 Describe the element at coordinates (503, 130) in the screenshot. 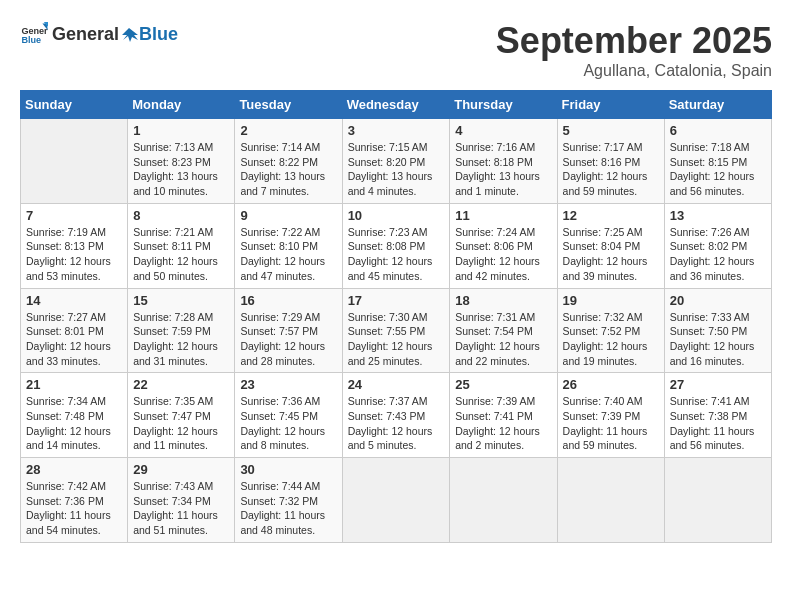

I see `day-number: 4` at that location.